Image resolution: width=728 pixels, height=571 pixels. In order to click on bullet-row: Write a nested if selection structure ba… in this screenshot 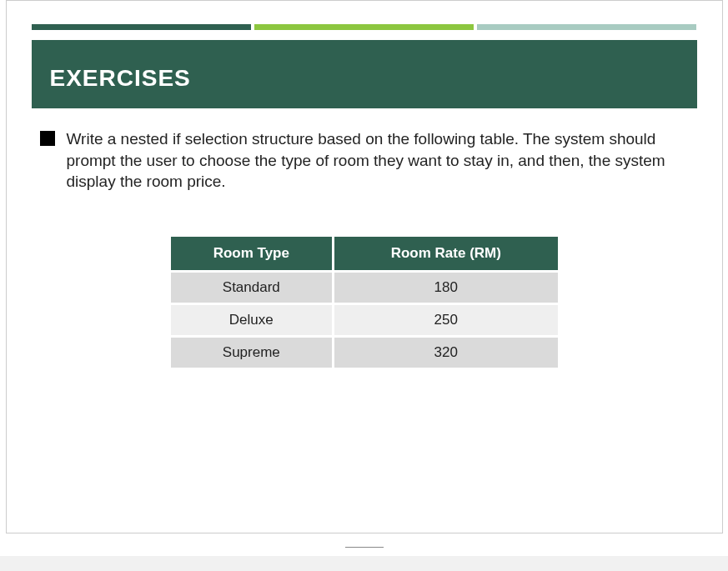, I will do `click(364, 160)`.